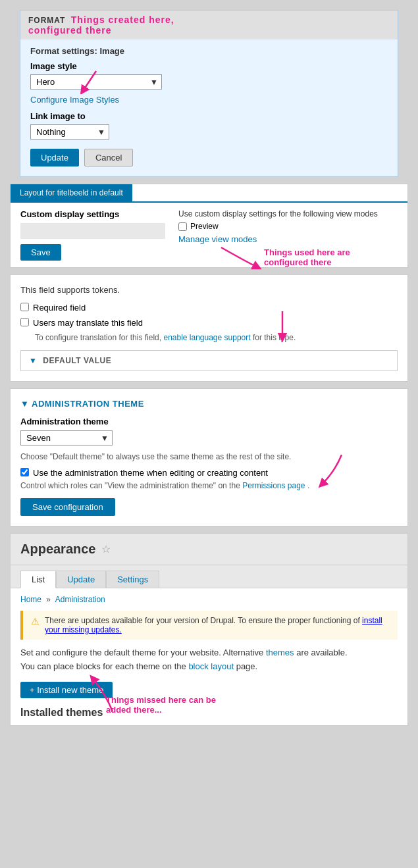 Image resolution: width=418 pixels, height=868 pixels. What do you see at coordinates (328, 471) in the screenshot?
I see `arrow-admin-theme` at bounding box center [328, 471].